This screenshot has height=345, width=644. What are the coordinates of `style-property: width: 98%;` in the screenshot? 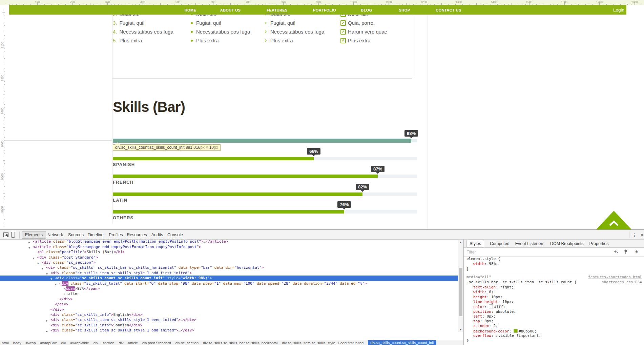 It's located at (559, 264).